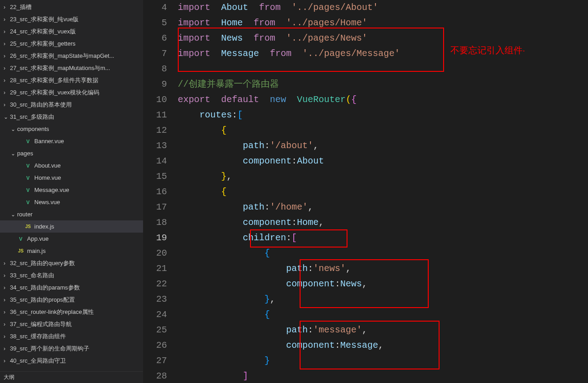 This screenshot has width=588, height=383. Describe the element at coordinates (71, 251) in the screenshot. I see `file-item: JSmain.js` at that location.